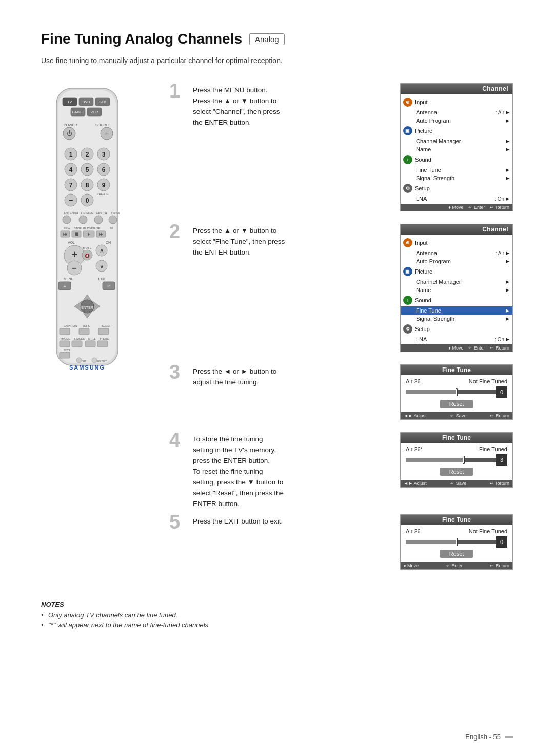 Image resolution: width=554 pixels, height=756 pixels. What do you see at coordinates (457, 292) in the screenshot?
I see `step-2-screen: Channel ⊕ Input Antenna : Air ▶` at bounding box center [457, 292].